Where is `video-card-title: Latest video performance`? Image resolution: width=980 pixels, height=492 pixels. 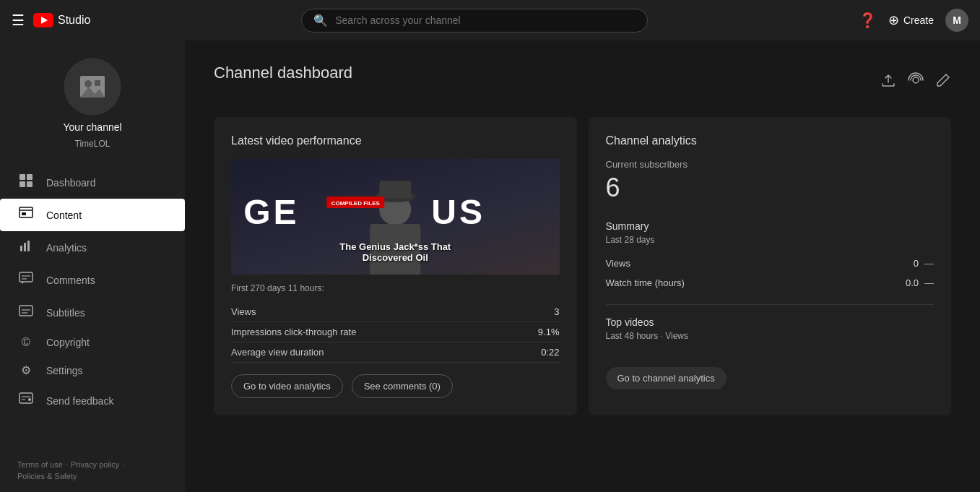
video-card-title: Latest video performance is located at coordinates (396, 141).